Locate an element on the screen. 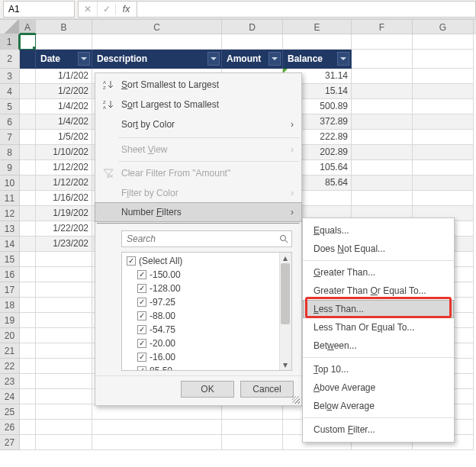  greater-than-item: Greater Than... is located at coordinates (378, 272).